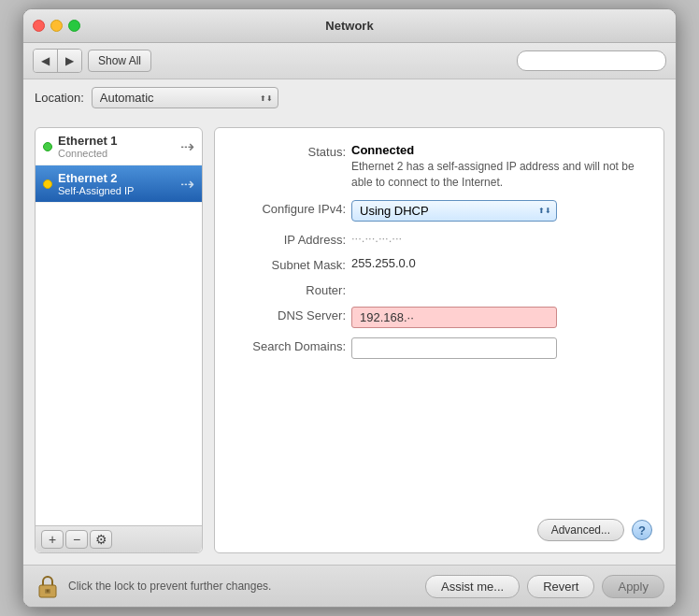 This screenshot has width=699, height=616. Describe the element at coordinates (473, 587) in the screenshot. I see `assist-button: Assist me...` at that location.